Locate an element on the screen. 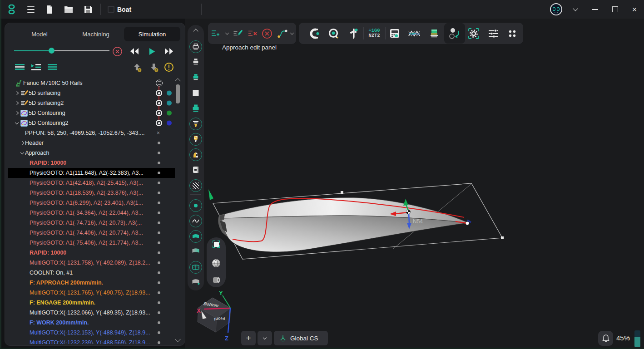 The height and width of the screenshot is (349, 644). signals-icon is located at coordinates (414, 34).